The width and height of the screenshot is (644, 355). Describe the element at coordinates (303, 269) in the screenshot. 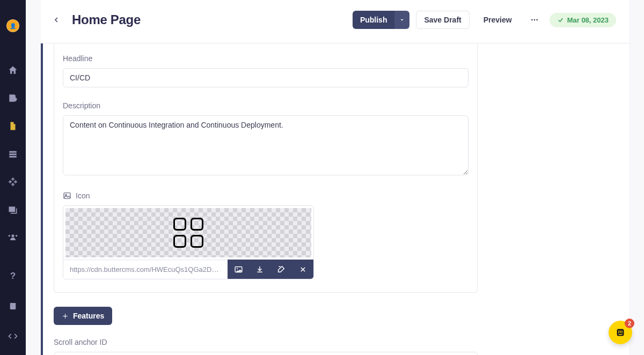

I see `remove-button` at that location.